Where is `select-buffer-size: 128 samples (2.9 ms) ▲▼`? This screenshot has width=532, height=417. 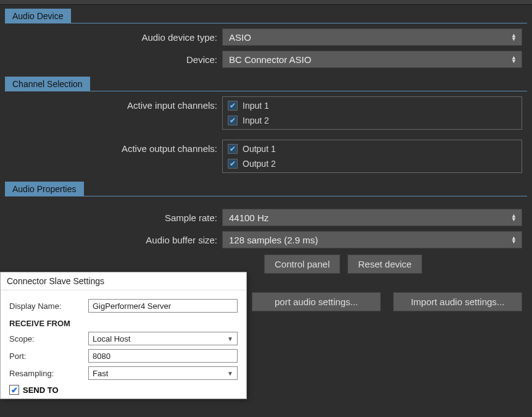
select-buffer-size: 128 samples (2.9 ms) ▲▼ is located at coordinates (372, 240).